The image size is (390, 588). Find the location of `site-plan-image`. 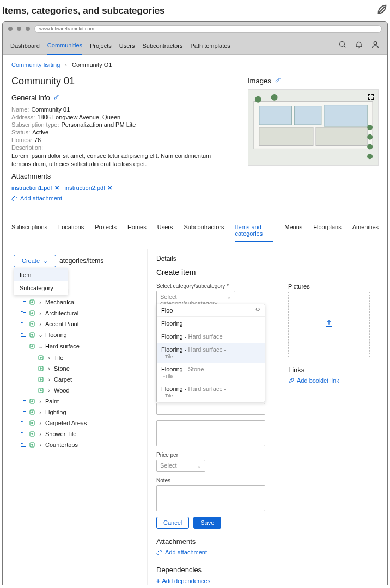

site-plan-image is located at coordinates (313, 127).